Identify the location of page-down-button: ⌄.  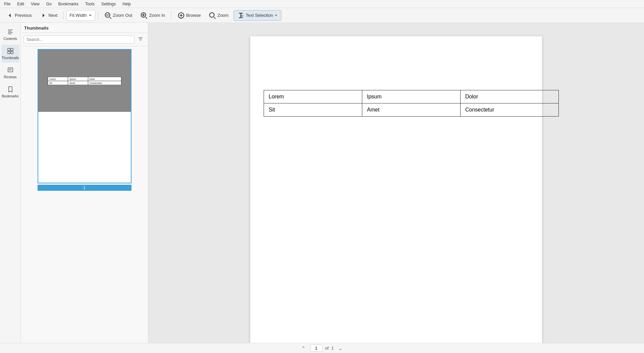
(340, 348).